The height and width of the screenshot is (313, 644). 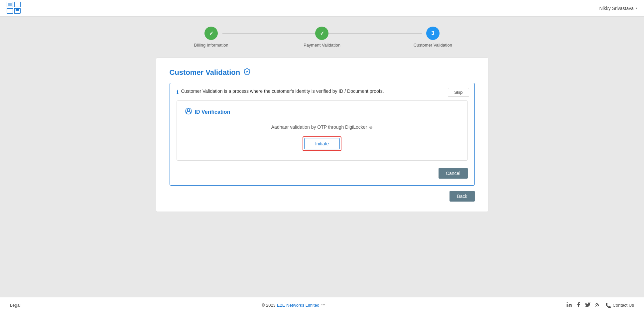 I want to click on footer-copyright: © 2023 E2E Networks Limited ™, so click(x=293, y=305).